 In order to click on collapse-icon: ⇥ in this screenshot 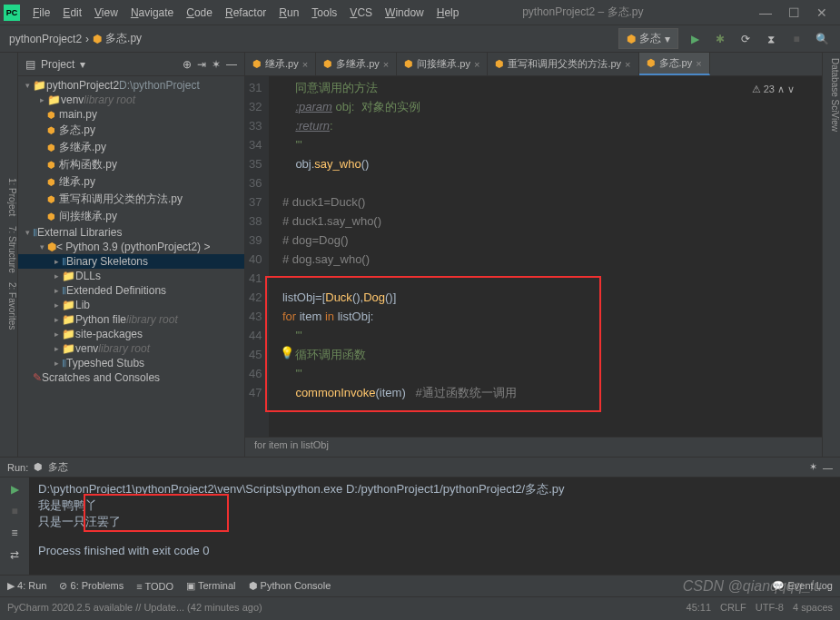, I will do `click(202, 64)`.